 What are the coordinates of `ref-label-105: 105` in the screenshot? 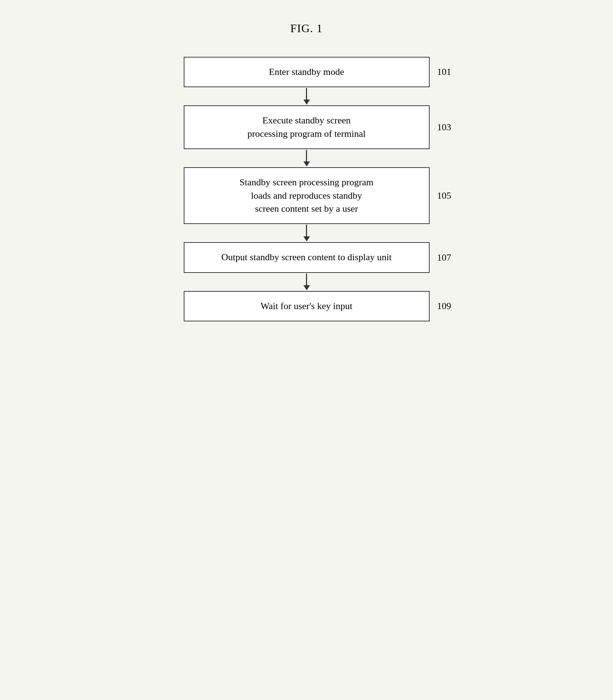 It's located at (444, 196).